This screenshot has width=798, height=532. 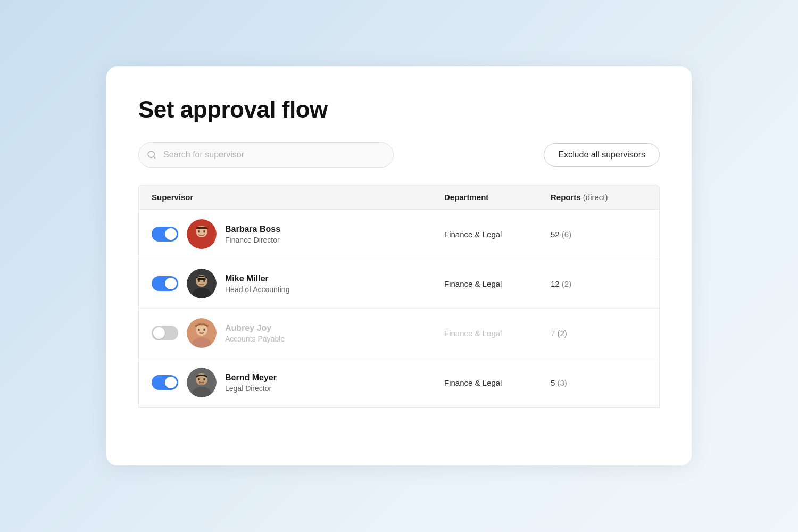 I want to click on person-info-barbara: Barbara Boss Finance Director, so click(x=253, y=234).